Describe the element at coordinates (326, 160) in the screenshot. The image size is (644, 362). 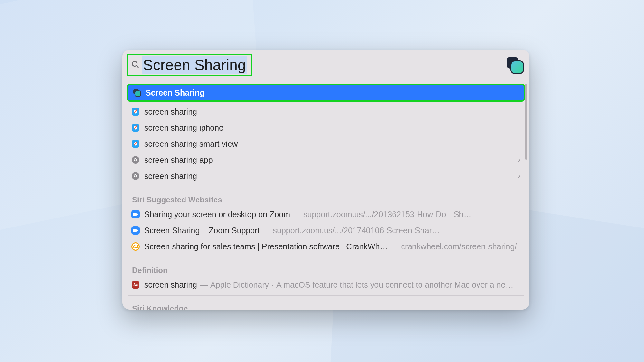
I see `result-suggestion: screen sharing app ›` at that location.